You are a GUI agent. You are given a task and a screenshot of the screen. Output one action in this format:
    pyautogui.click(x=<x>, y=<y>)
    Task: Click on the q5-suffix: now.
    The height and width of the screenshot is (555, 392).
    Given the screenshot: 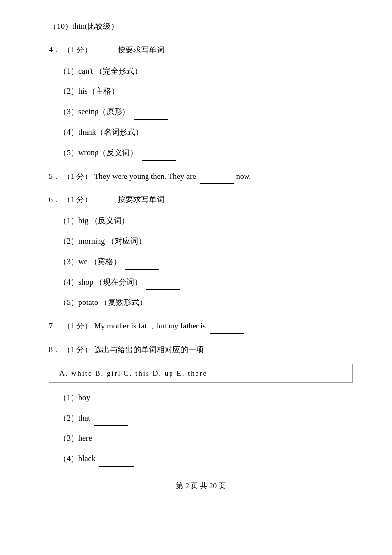 What is the action you would take?
    pyautogui.click(x=244, y=177)
    